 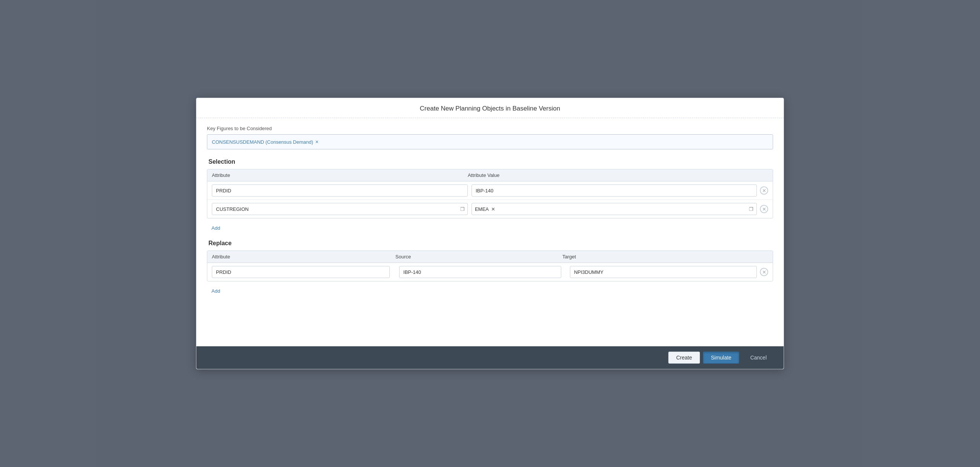 I want to click on selection-row-2: ❐ EMEA ✕ ❐ ✕, so click(x=490, y=209).